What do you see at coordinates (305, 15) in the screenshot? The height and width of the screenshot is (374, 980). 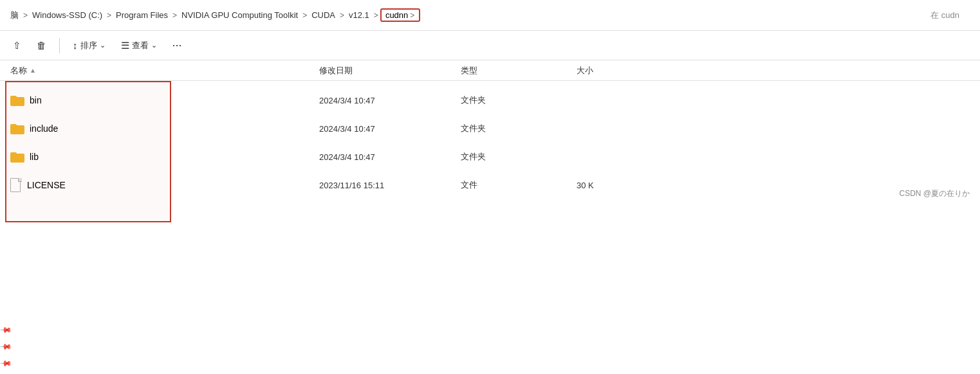 I see `breadcrumb-sep-3: >` at bounding box center [305, 15].